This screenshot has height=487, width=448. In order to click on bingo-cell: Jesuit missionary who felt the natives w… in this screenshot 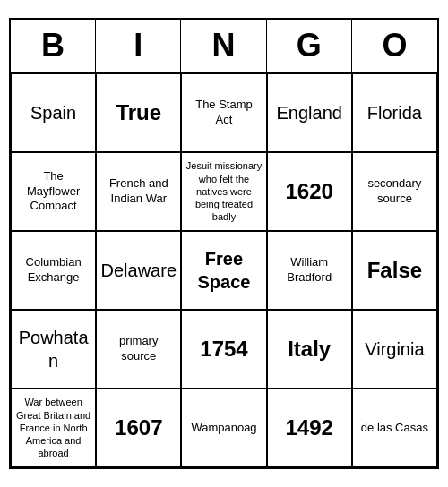, I will do `click(224, 192)`.